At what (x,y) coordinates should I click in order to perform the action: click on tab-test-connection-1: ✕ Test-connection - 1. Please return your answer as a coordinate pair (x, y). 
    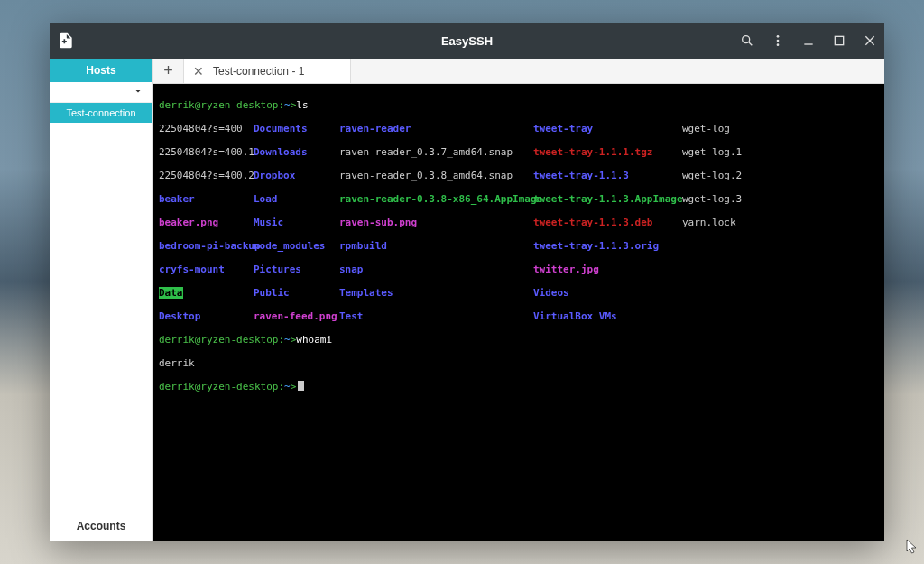
    Looking at the image, I should click on (267, 70).